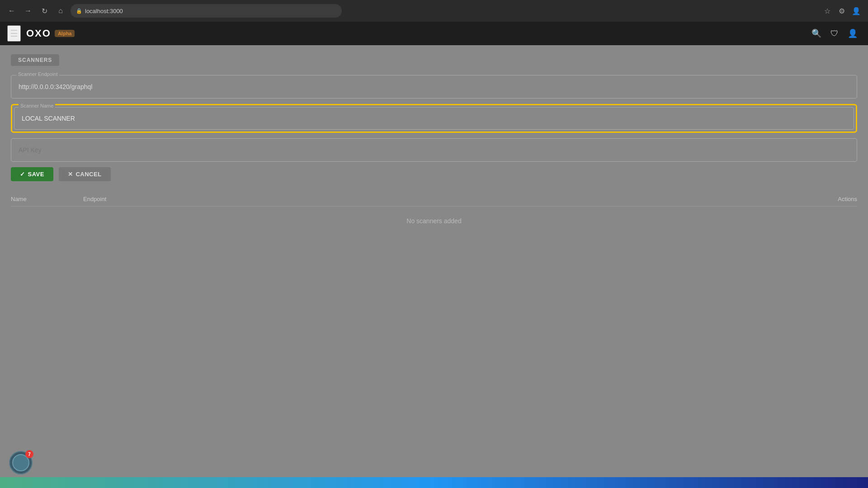  I want to click on alpha-badge: Alpha, so click(65, 33).